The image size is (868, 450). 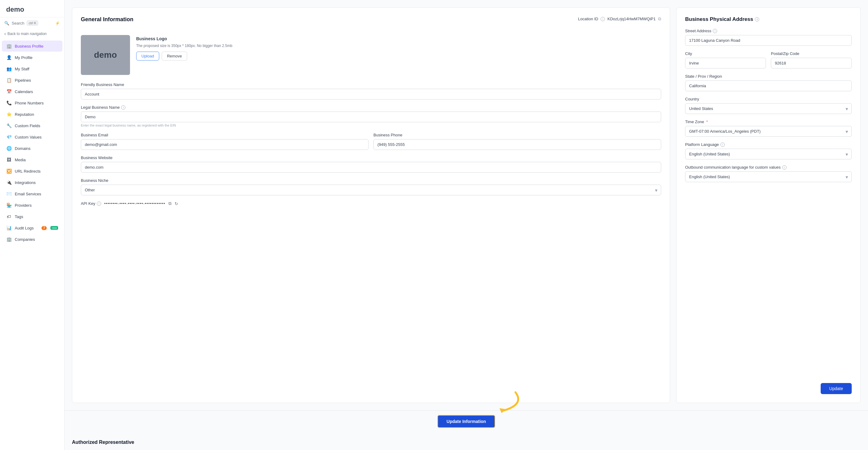 What do you see at coordinates (23, 80) in the screenshot?
I see `sidebar-item-label-pipelines: Pipelines` at bounding box center [23, 80].